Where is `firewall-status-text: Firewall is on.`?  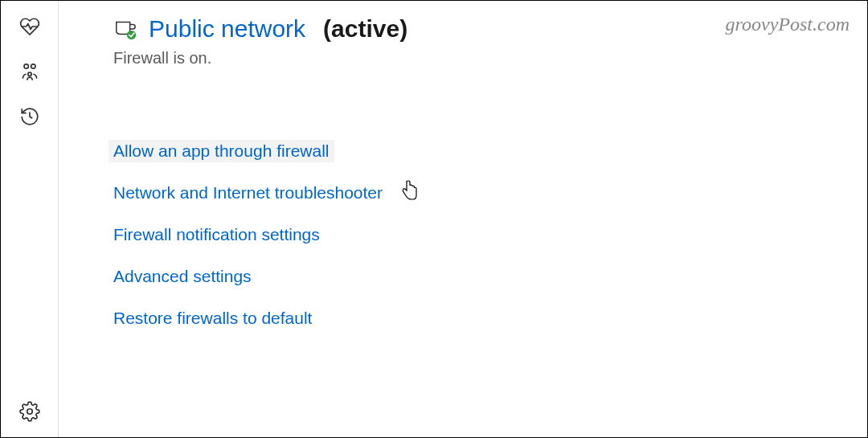
firewall-status-text: Firewall is on. is located at coordinates (474, 58).